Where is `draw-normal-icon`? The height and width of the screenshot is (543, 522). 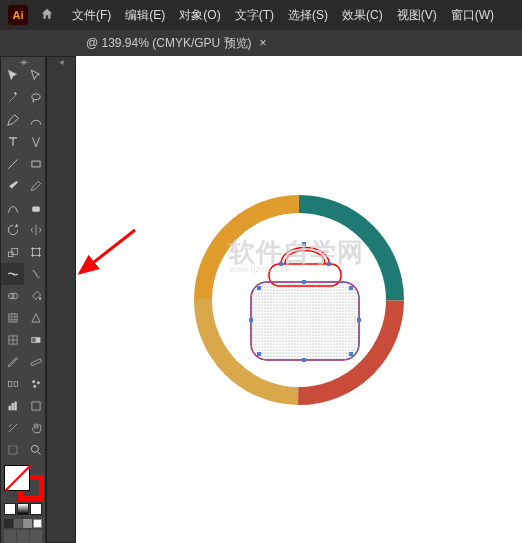
draw-normal-icon is located at coordinates (10, 536).